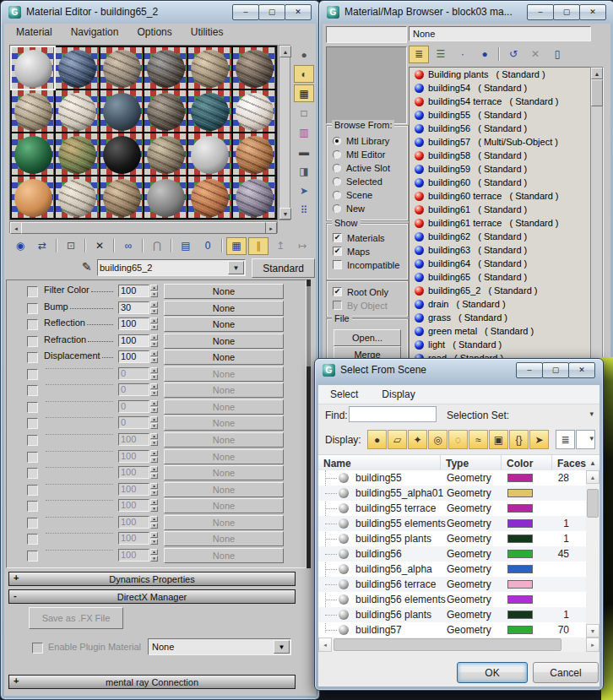 This screenshot has height=700, width=613. I want to click on table-row: building55_alpha01Geometry, so click(453, 493).